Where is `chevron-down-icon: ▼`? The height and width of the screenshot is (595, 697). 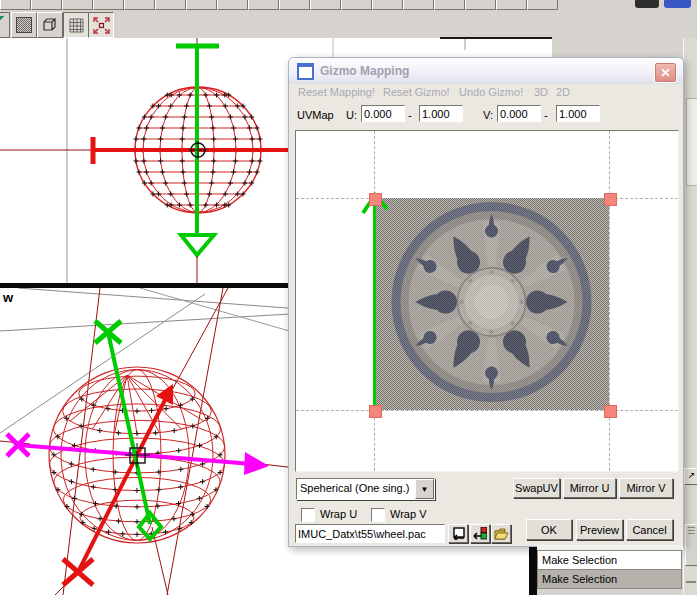
chevron-down-icon: ▼ is located at coordinates (424, 489).